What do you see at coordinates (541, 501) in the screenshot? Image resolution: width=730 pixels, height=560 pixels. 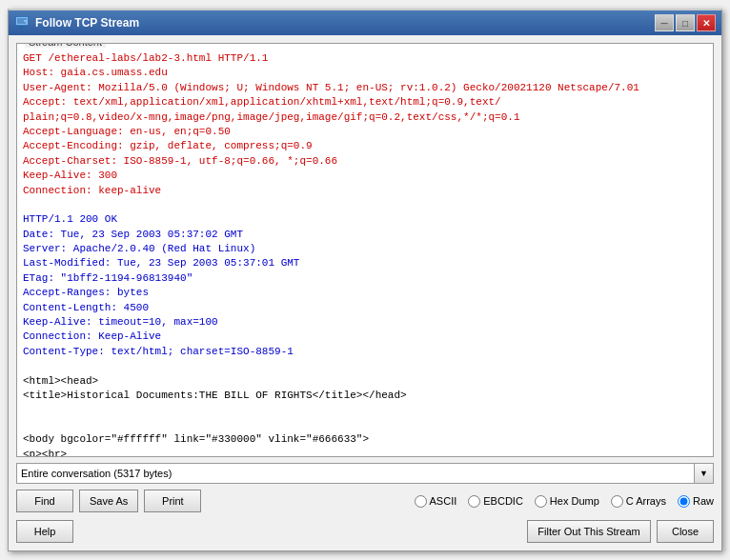 I see `hex-dump-radio` at bounding box center [541, 501].